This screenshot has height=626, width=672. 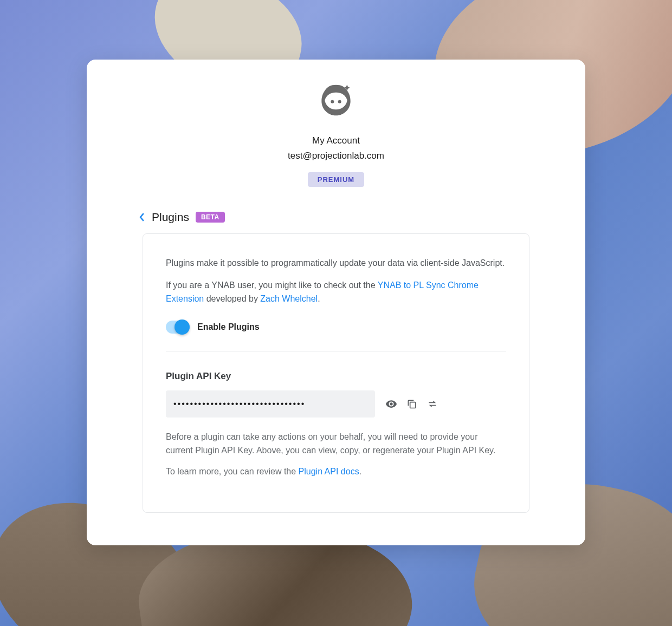 I want to click on reveal-key-button, so click(x=391, y=404).